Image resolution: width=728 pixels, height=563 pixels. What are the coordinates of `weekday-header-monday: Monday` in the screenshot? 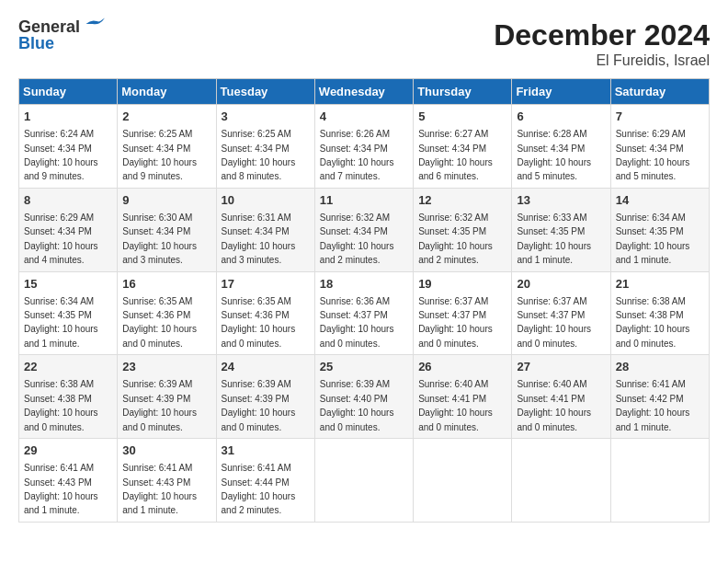 It's located at (167, 92).